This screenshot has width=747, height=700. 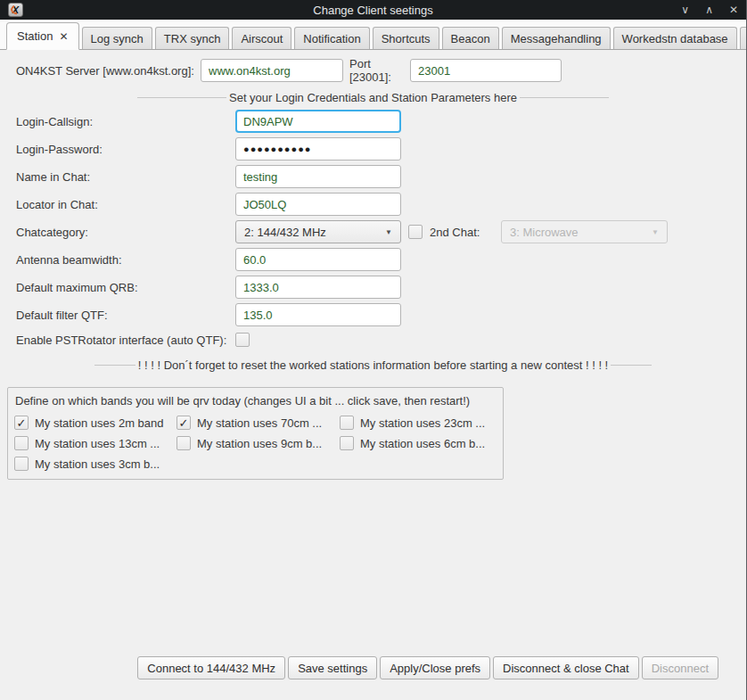 What do you see at coordinates (95, 464) in the screenshot?
I see `band-3cm: ✓ My station uses 3cm b...` at bounding box center [95, 464].